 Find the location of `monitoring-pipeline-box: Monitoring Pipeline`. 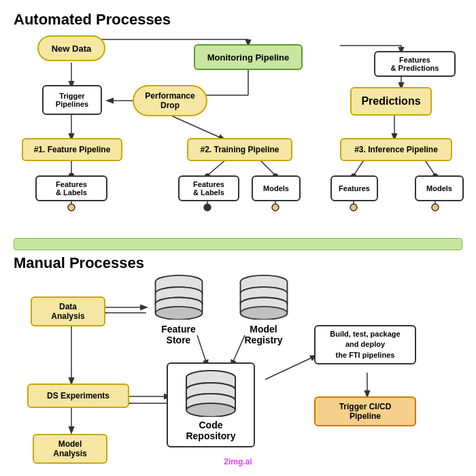

monitoring-pipeline-box: Monitoring Pipeline is located at coordinates (248, 57).